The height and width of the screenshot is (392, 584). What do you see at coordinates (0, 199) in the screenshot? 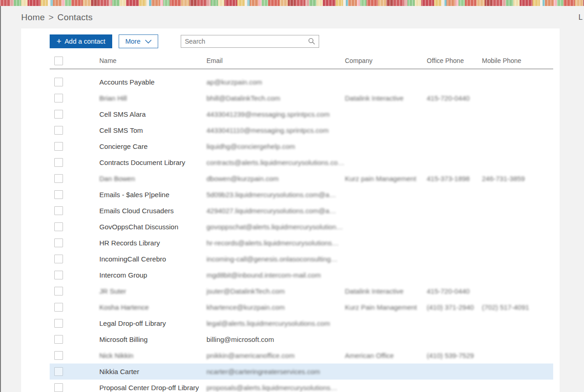
I see `window-left-border` at bounding box center [0, 199].